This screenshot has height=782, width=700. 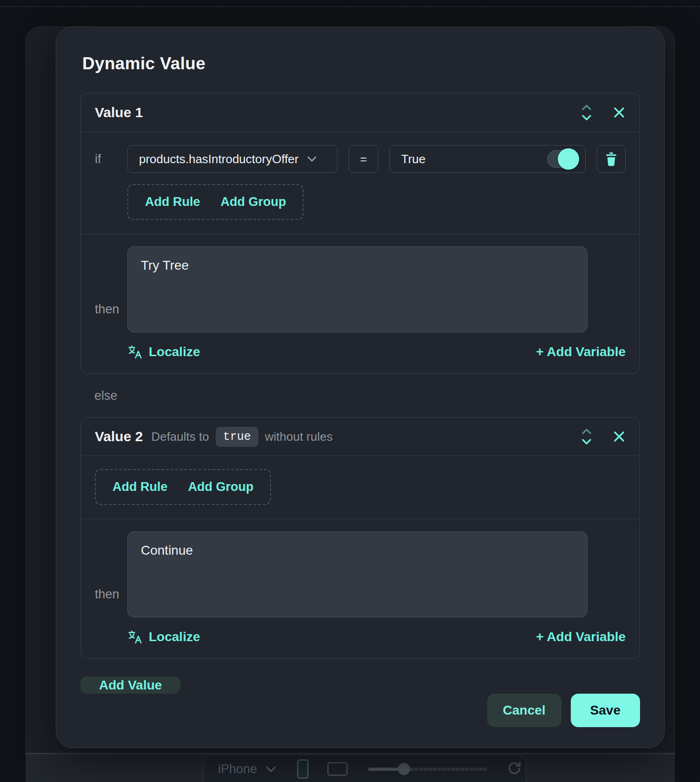 I want to click on save-button: Save, so click(x=605, y=710).